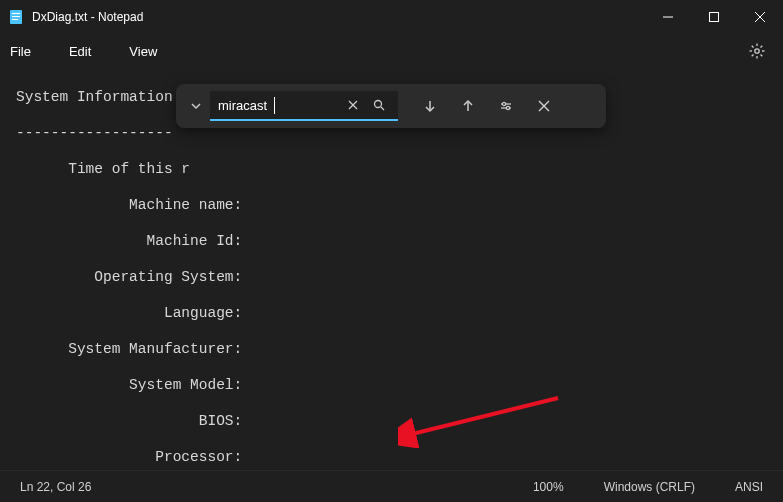 This screenshot has width=783, height=502. I want to click on text-line: Processor:, so click(400, 457).